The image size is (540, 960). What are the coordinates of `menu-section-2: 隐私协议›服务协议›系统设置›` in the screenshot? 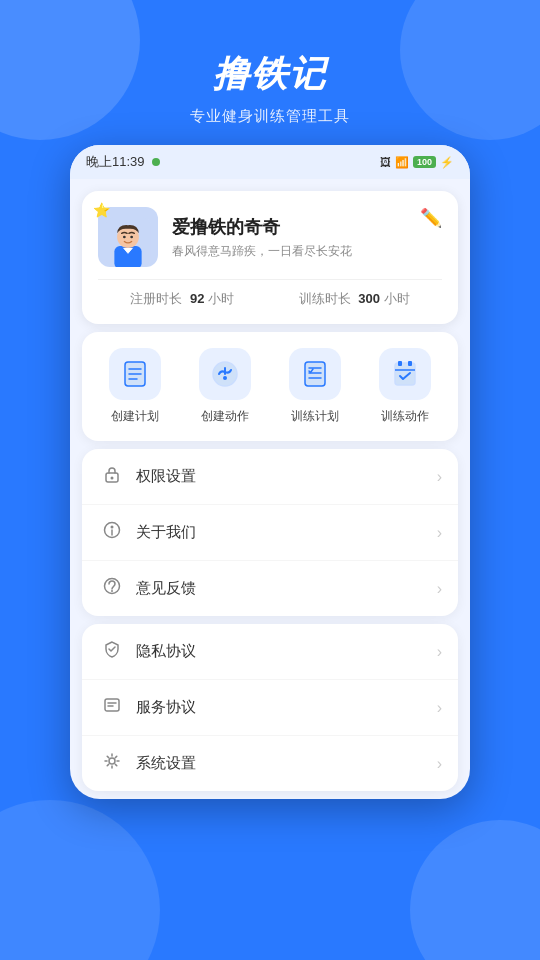 It's located at (270, 708).